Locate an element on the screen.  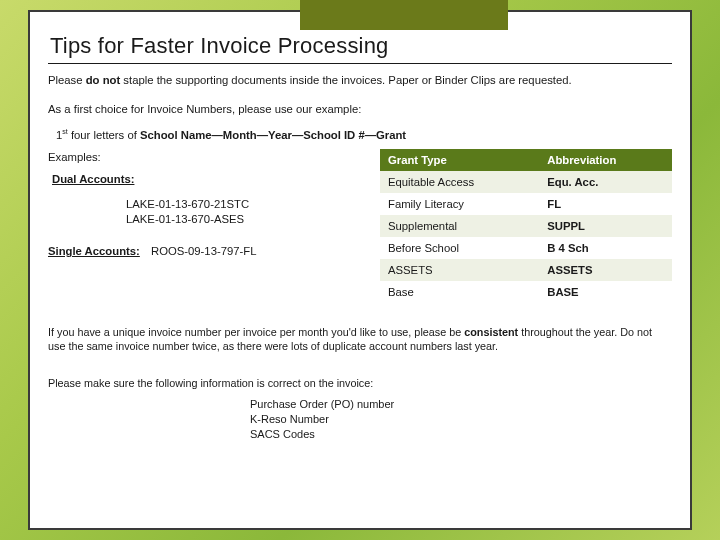
list-item: LAKE-01-13-670-ASES is located at coordinates (244, 220).